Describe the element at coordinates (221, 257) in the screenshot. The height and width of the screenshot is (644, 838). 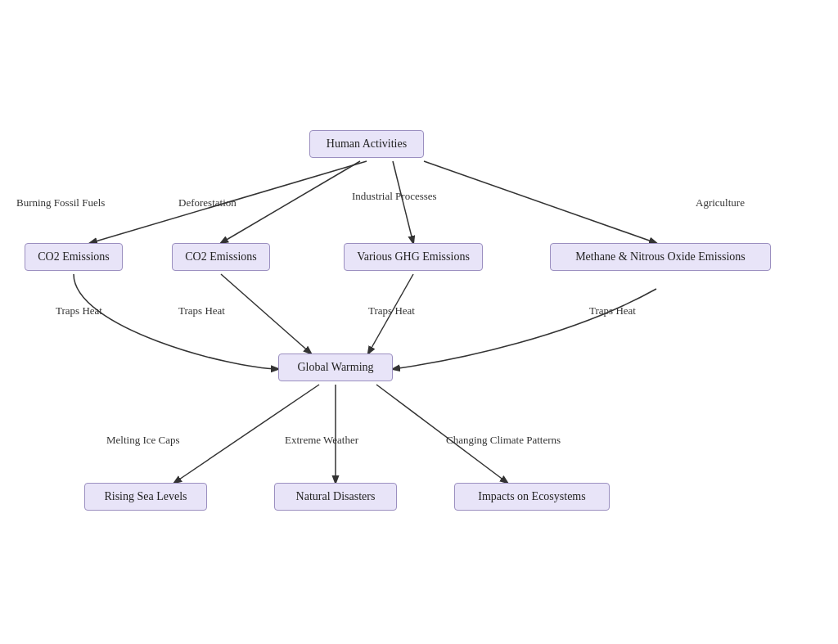
I see `node-co2-deforest: CO2 Emissions` at that location.